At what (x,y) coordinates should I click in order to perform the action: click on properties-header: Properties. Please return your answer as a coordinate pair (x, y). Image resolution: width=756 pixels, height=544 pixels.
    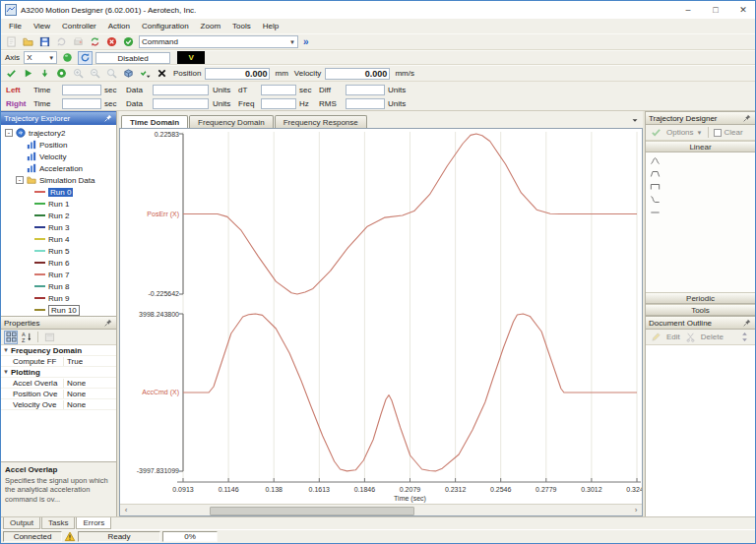
    Looking at the image, I should click on (59, 323).